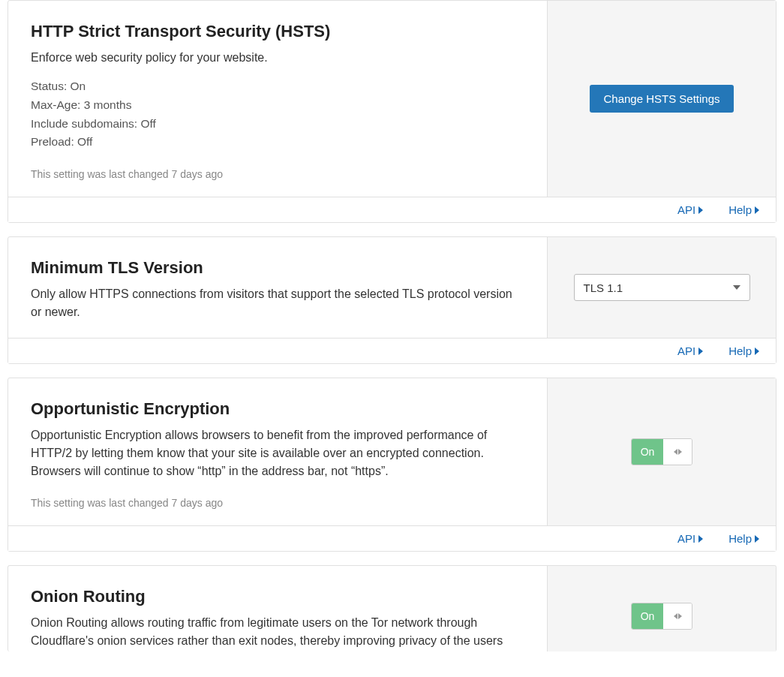  I want to click on hsts-preload: Preload: Off, so click(278, 143).